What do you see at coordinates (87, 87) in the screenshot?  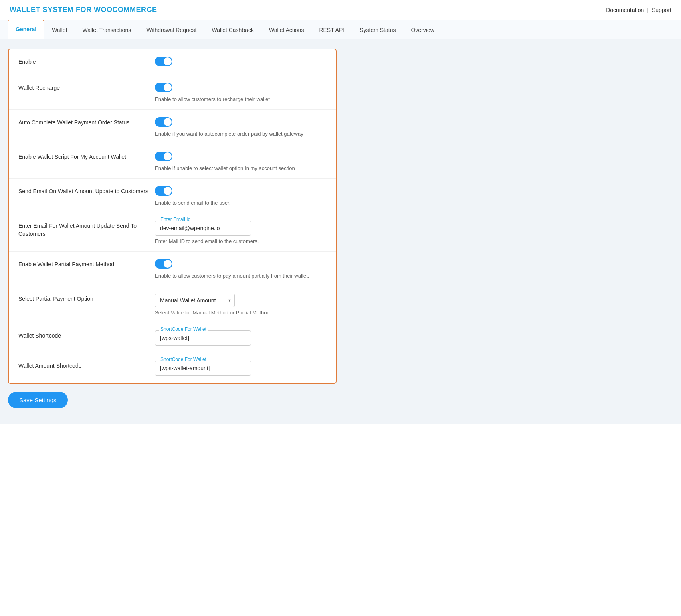 I see `settings-label-wallet-recharge: Wallet Recharge` at bounding box center [87, 87].